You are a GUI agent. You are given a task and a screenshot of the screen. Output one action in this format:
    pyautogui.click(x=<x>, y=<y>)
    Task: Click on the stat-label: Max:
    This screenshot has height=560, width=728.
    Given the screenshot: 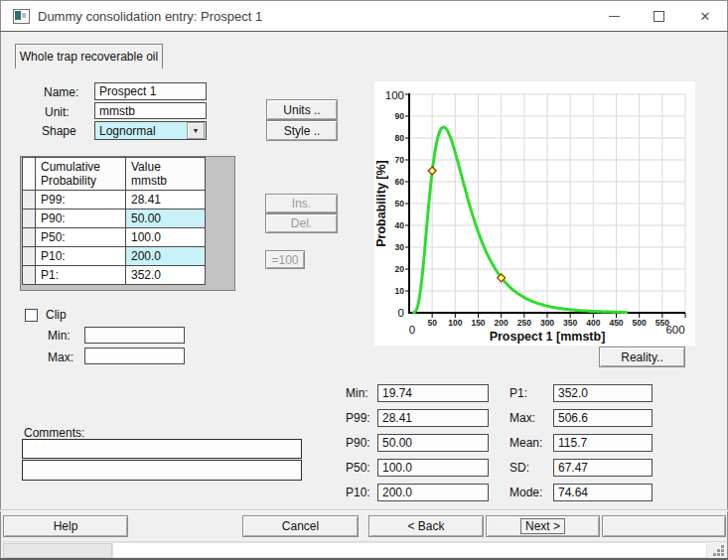 What is the action you would take?
    pyautogui.click(x=522, y=418)
    